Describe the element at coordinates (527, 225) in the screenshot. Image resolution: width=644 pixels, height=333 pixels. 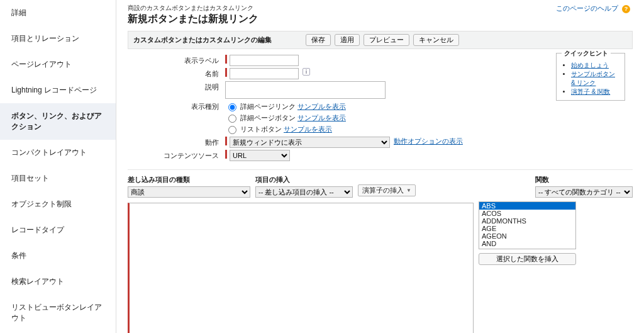
I see `function-listbox: ABS ACOS ADDMONTHS AGE AGEON AND` at that location.